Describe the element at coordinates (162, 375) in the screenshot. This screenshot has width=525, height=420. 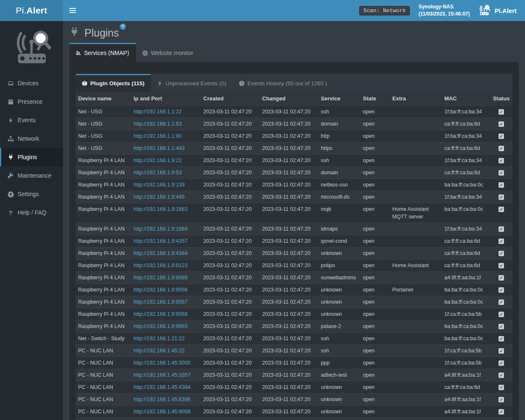
I see `ip-port-link: http://192.168.1.45:3357` at that location.